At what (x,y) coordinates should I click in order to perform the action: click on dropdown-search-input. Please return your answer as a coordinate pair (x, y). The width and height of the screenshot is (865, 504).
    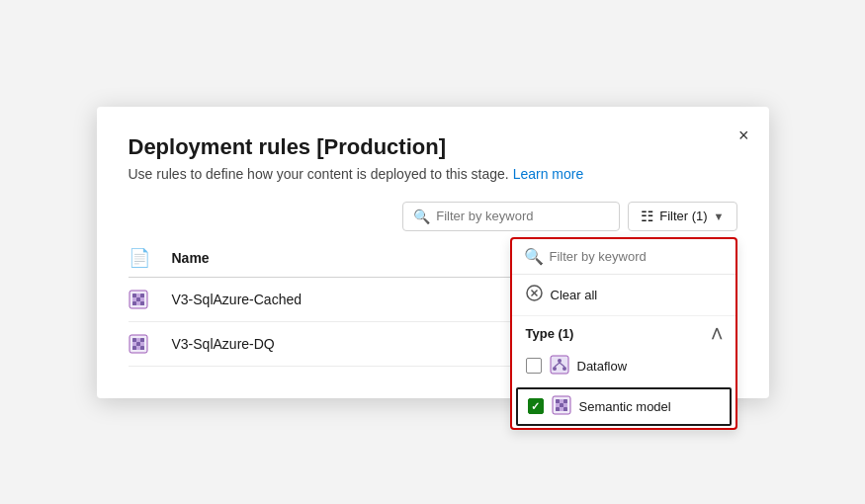
    Looking at the image, I should click on (637, 257).